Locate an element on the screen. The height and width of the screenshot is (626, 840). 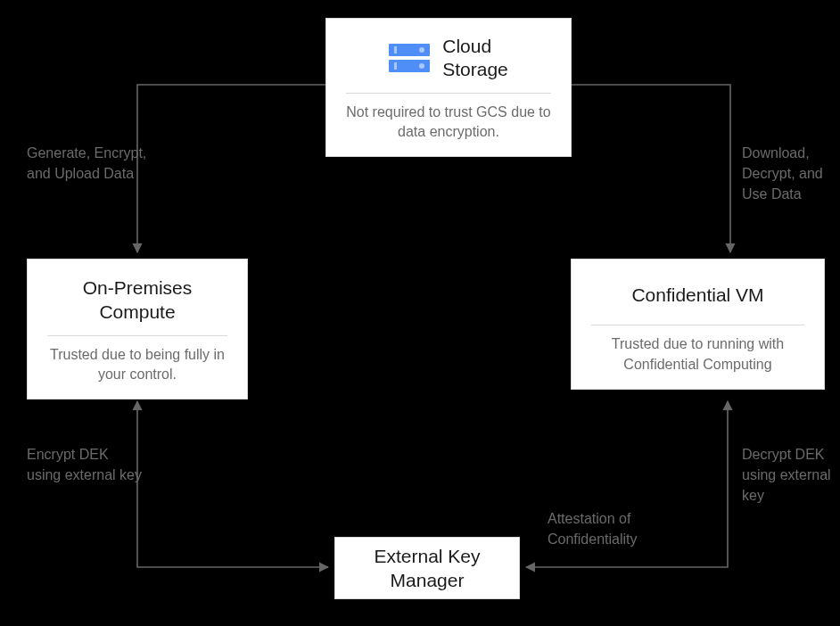
confidential-vm-subtitle: Trusted due to running with Confidential… is located at coordinates (697, 355).